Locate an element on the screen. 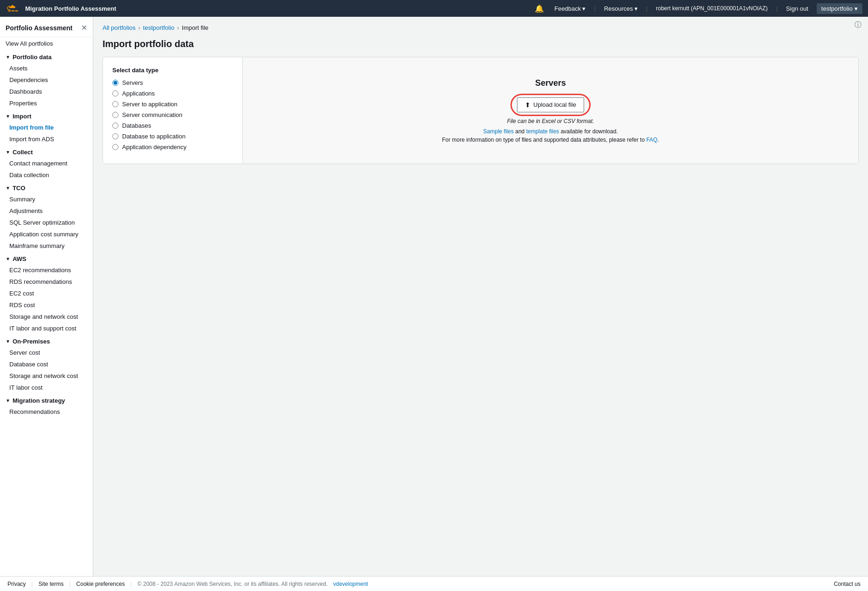 This screenshot has width=868, height=591. breadcrumb-all-portfolios: All portfolios is located at coordinates (119, 28).